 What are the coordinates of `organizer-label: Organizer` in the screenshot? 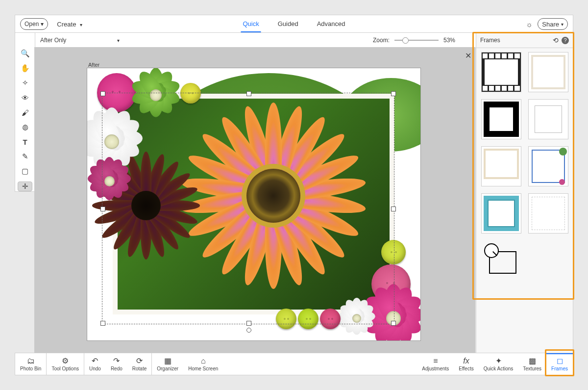 It's located at (168, 369).